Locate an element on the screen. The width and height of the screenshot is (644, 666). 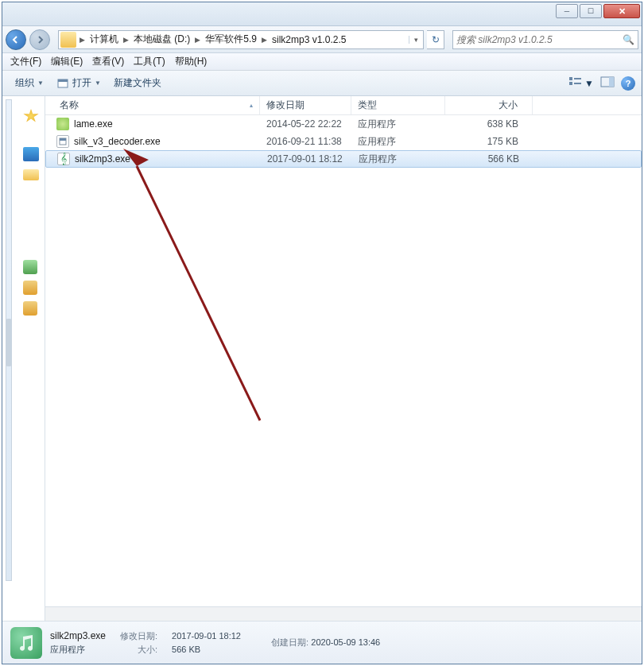
file-row: 𝄞silk2mp3.exe2017-09-01 18:12应用程序566 KB is located at coordinates (343, 159).